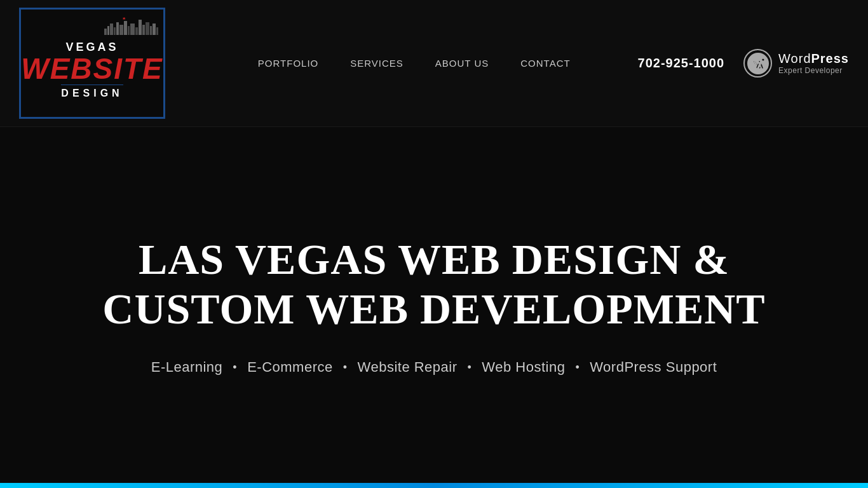 The height and width of the screenshot is (488, 868). What do you see at coordinates (377, 64) in the screenshot?
I see `nav-services: SERVICES` at bounding box center [377, 64].